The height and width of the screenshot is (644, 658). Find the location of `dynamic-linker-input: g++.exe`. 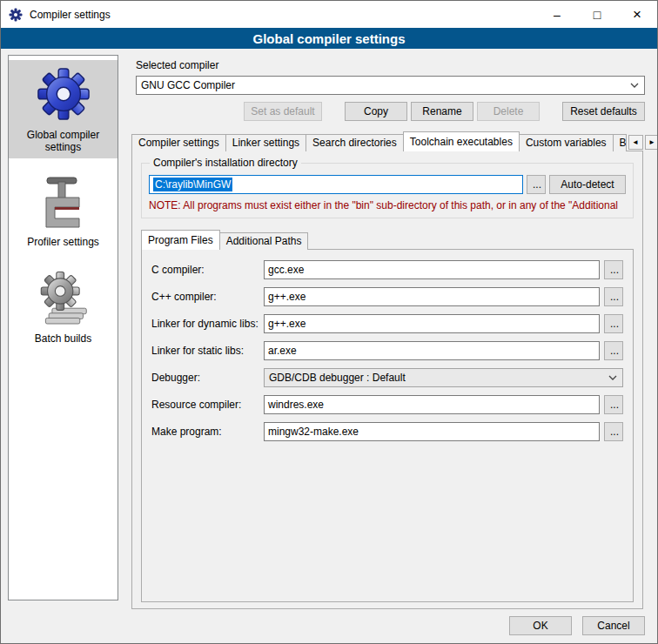

dynamic-linker-input: g++.exe is located at coordinates (432, 324).